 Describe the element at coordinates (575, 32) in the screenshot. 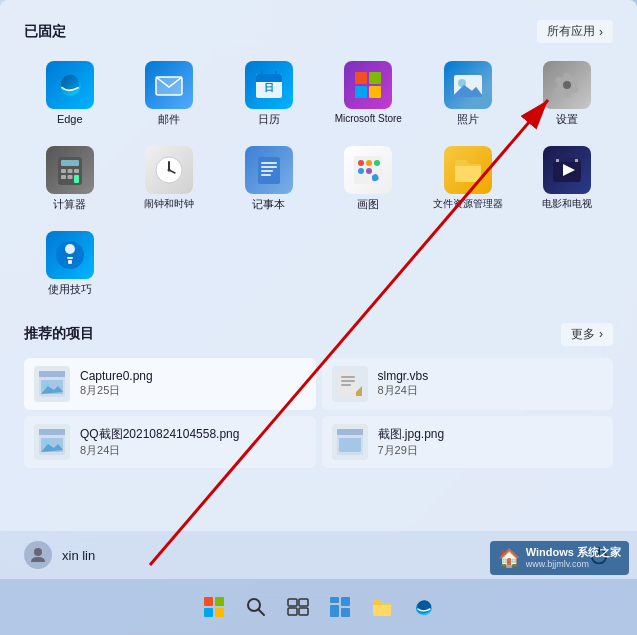

I see `all-apps-button: 所有应用 ›` at that location.